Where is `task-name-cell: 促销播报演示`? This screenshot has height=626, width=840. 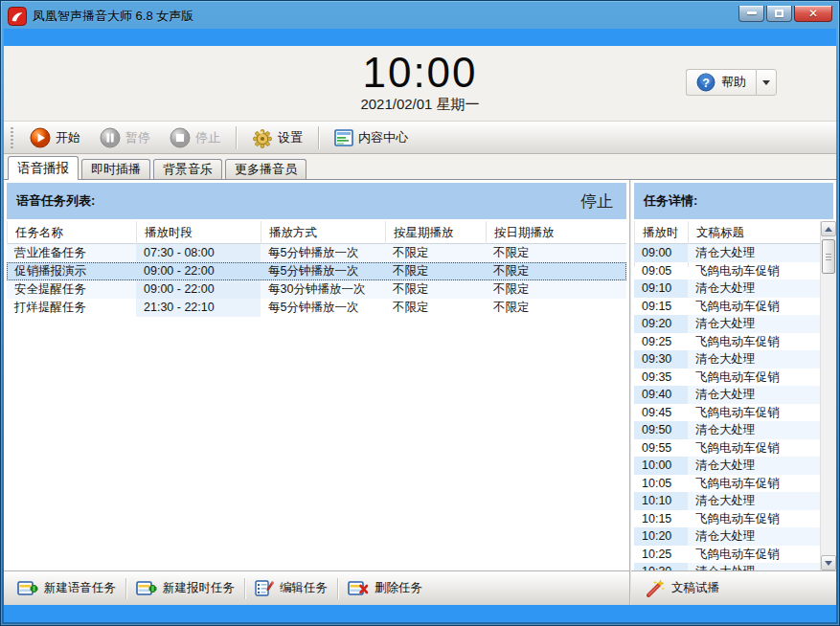
task-name-cell: 促销播报演示 is located at coordinates (71, 272).